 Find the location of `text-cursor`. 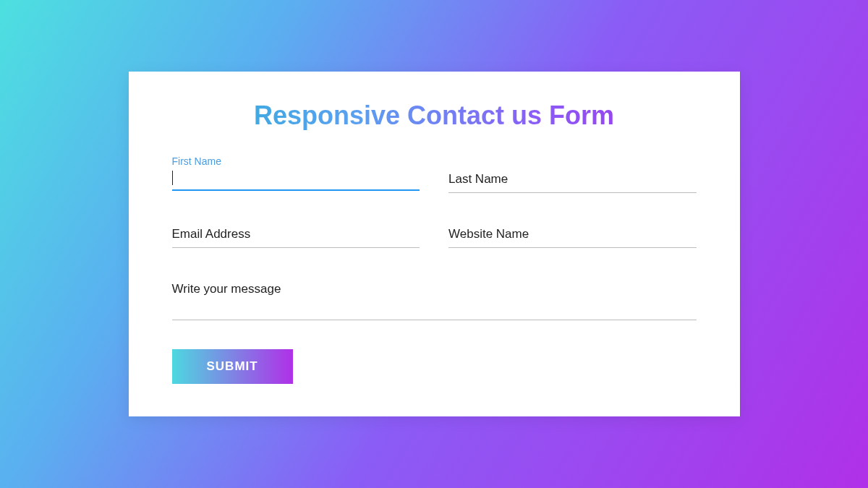

text-cursor is located at coordinates (172, 178).